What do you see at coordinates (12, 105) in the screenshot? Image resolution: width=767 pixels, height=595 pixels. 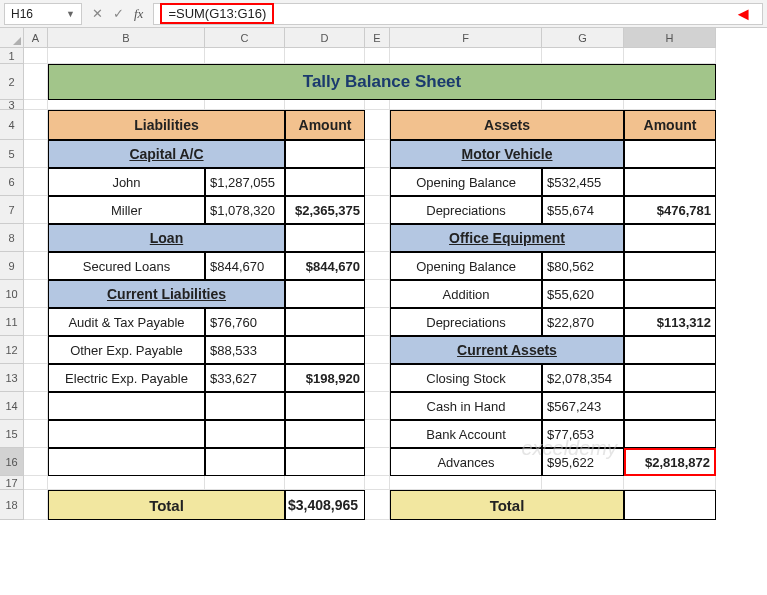 I see `row-header: 3` at bounding box center [12, 105].